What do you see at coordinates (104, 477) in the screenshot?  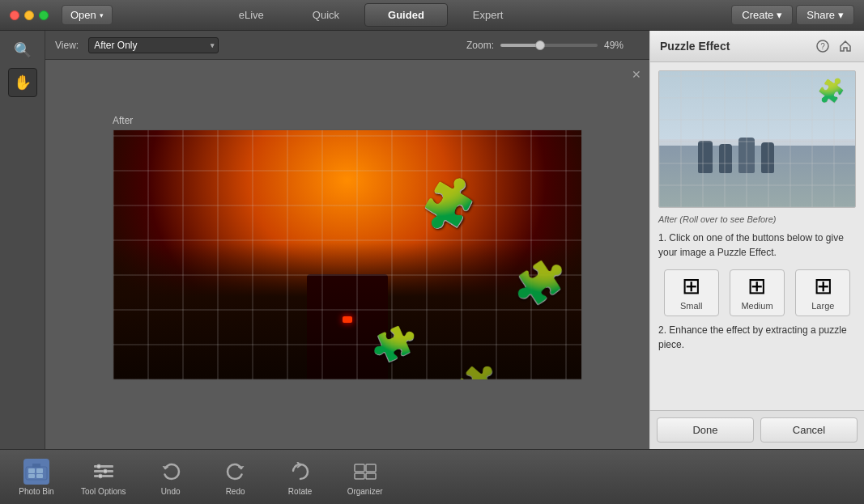 I see `tool-options-tool: Tool Options` at bounding box center [104, 477].